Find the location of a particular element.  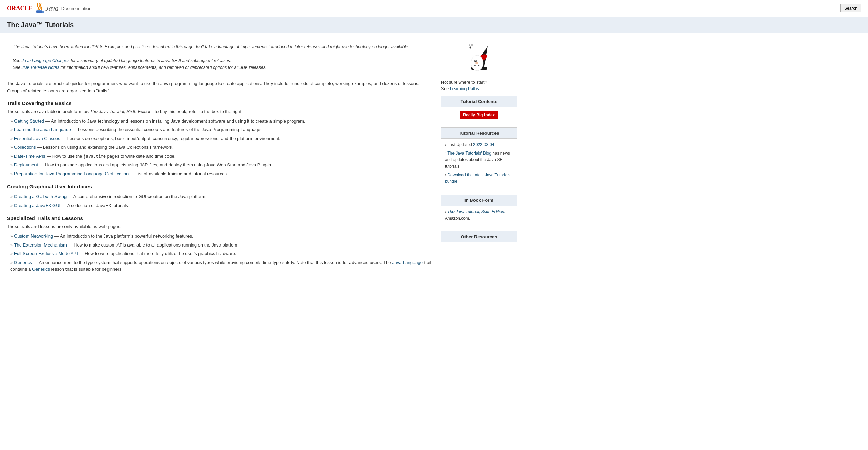

tutorial-resources-box: Tutorial Resources Last Updated 2022-03-… is located at coordinates (479, 159).